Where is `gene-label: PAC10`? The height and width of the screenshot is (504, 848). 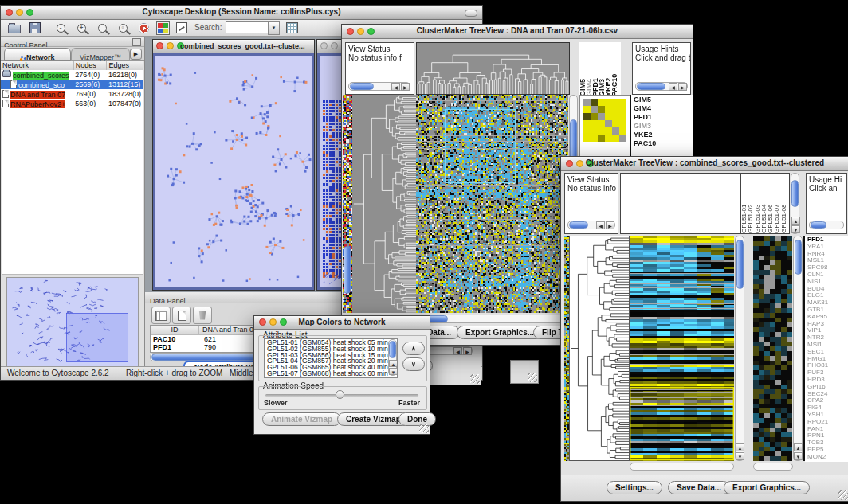
gene-label: PAC10 is located at coordinates (663, 143).